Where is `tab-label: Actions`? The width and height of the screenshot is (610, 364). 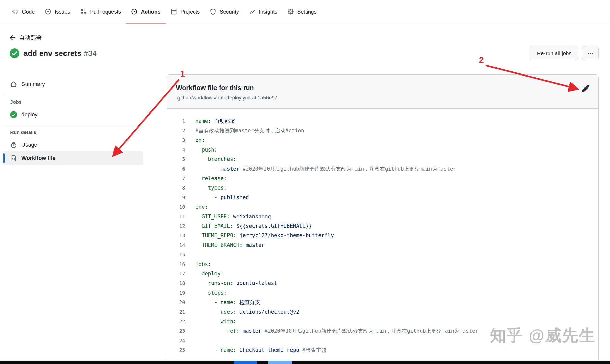
tab-label: Actions is located at coordinates (150, 12).